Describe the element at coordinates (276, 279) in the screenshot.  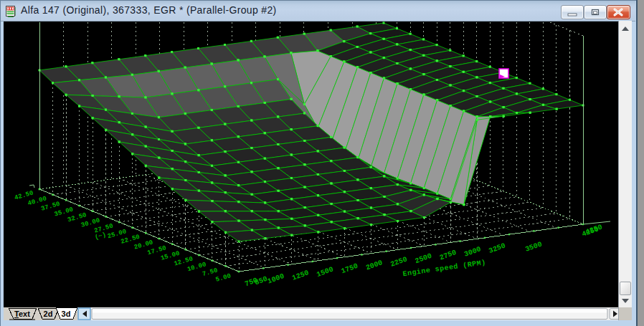
I see `svg-text: 1000` at that location.